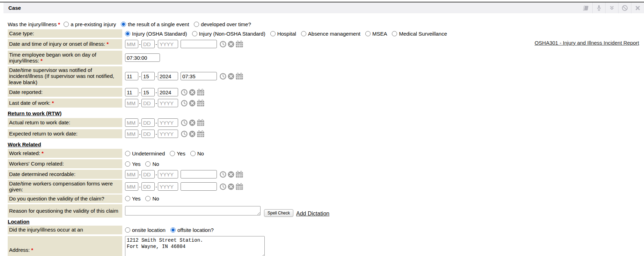  Describe the element at coordinates (156, 34) in the screenshot. I see `radio-injury-osha-standard: Injury (OSHA Standard)` at that location.